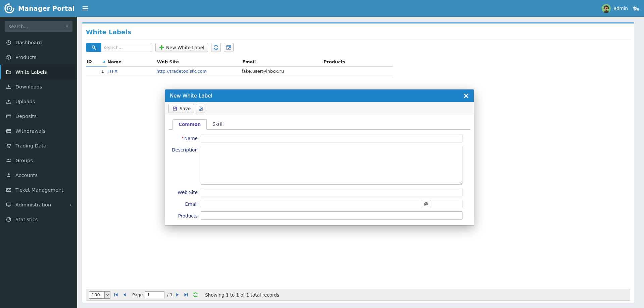 This screenshot has height=308, width=644. What do you see at coordinates (9, 146) in the screenshot?
I see `cart-icon` at bounding box center [9, 146].